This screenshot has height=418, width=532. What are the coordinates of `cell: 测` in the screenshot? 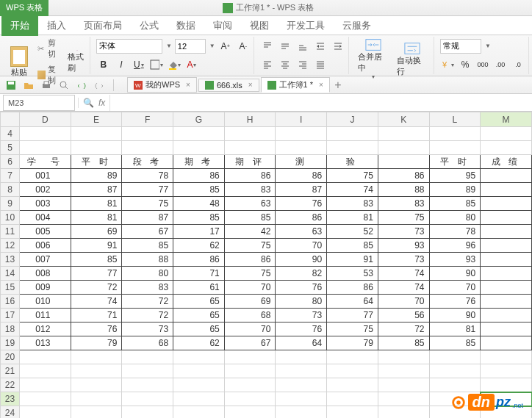 It's located at (301, 162).